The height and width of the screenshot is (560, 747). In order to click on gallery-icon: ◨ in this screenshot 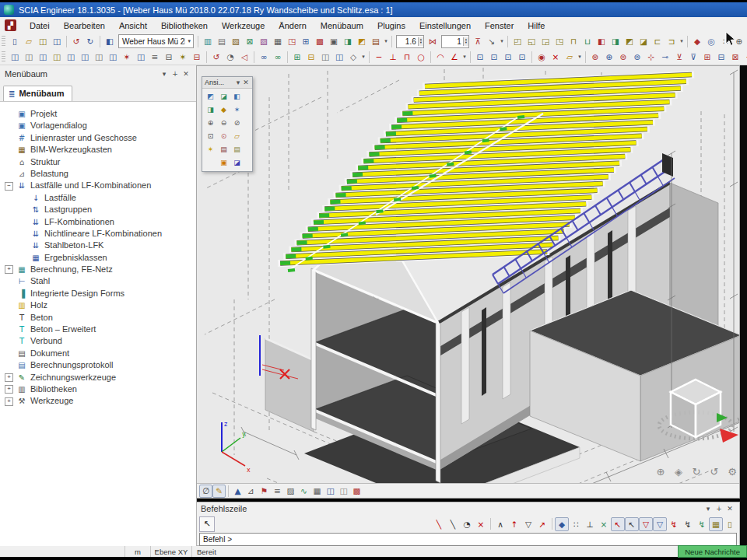, I will do `click(348, 41)`.